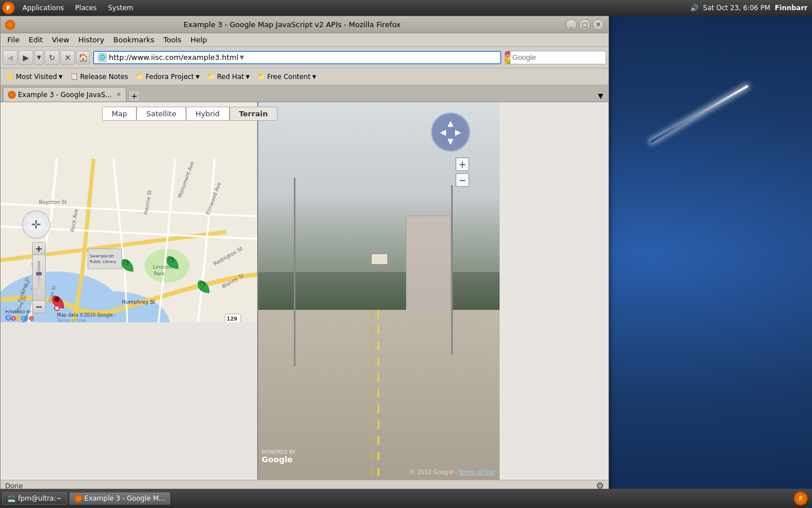 This screenshot has height=508, width=812. I want to click on free-content-icon: 📁, so click(262, 77).